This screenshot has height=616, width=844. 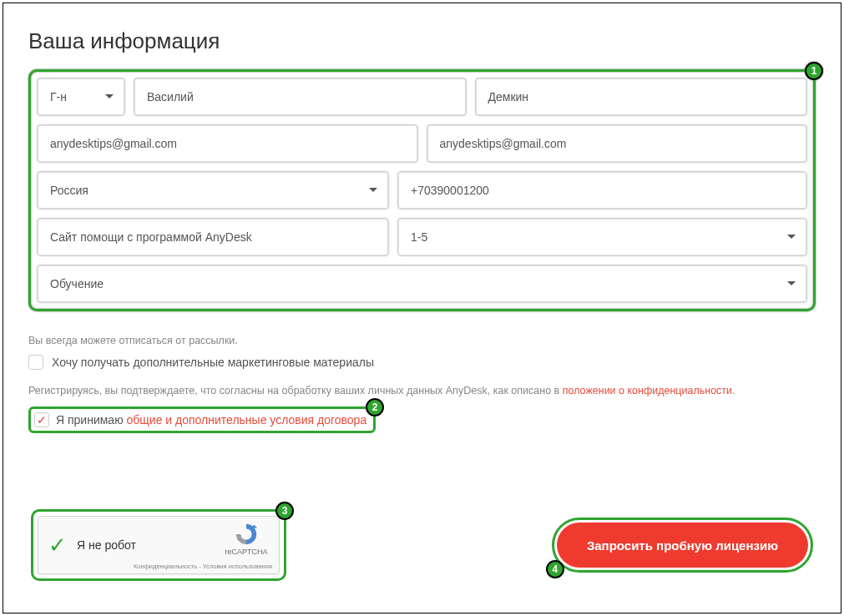 What do you see at coordinates (683, 545) in the screenshot?
I see `submit-section: 4 Запросить пробную лицензию` at bounding box center [683, 545].